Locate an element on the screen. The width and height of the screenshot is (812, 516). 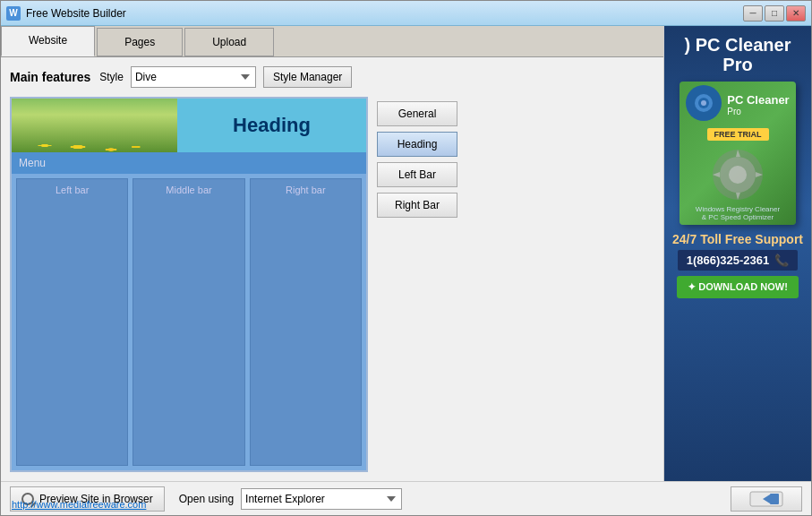
window-title: Free Website Builder is located at coordinates (385, 13).